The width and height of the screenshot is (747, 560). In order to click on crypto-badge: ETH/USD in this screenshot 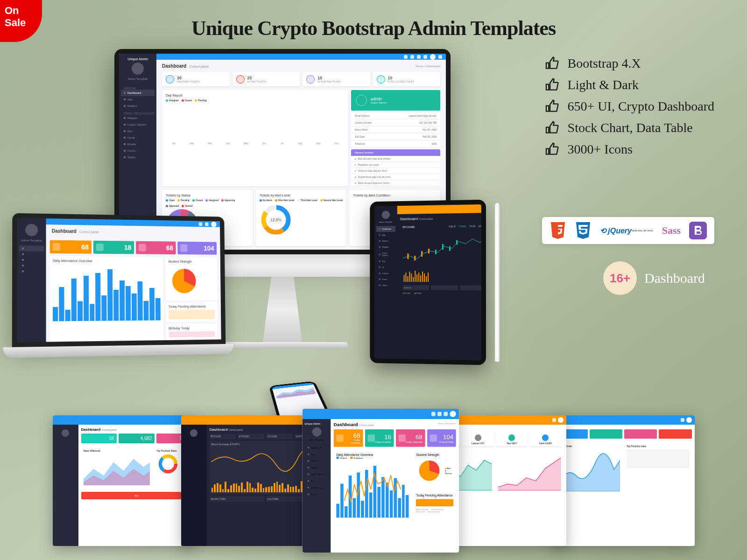, I will do `click(251, 436)`.